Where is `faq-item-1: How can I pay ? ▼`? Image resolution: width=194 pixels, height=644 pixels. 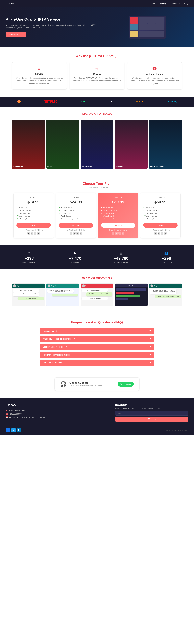
faq-item-1: How can I pay ? ▼ is located at coordinates (97, 331).